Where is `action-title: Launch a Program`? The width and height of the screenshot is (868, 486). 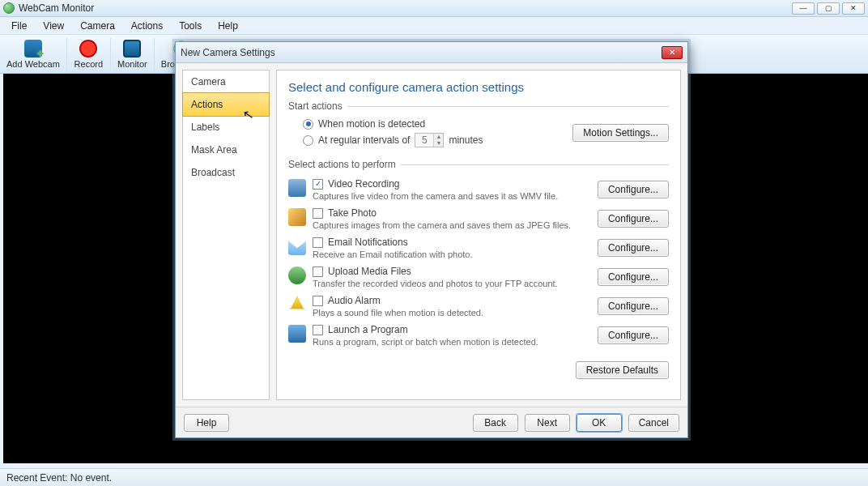 action-title: Launch a Program is located at coordinates (368, 330).